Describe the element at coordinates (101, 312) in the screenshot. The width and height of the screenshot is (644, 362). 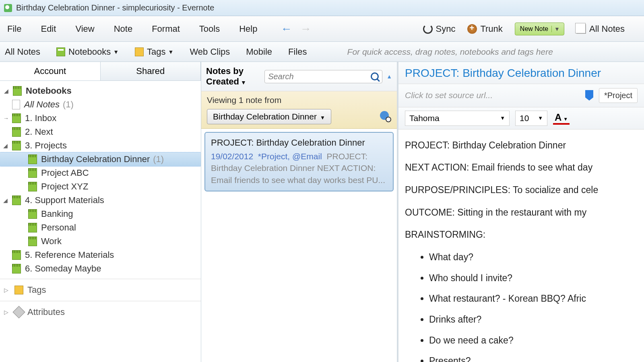
I see `tree-attributes-section: ▷Attributes` at that location.